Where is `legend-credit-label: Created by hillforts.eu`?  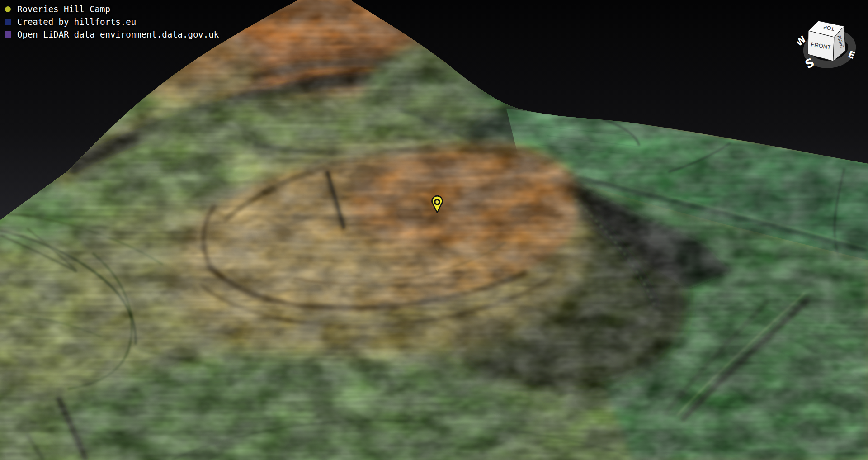 legend-credit-label: Created by hillforts.eu is located at coordinates (77, 22).